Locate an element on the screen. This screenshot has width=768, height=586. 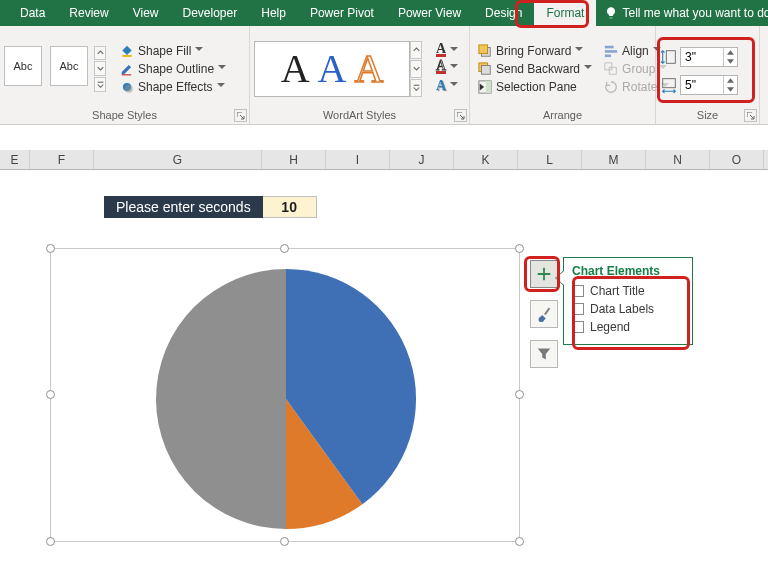
send-backward-icon is located at coordinates (485, 69).